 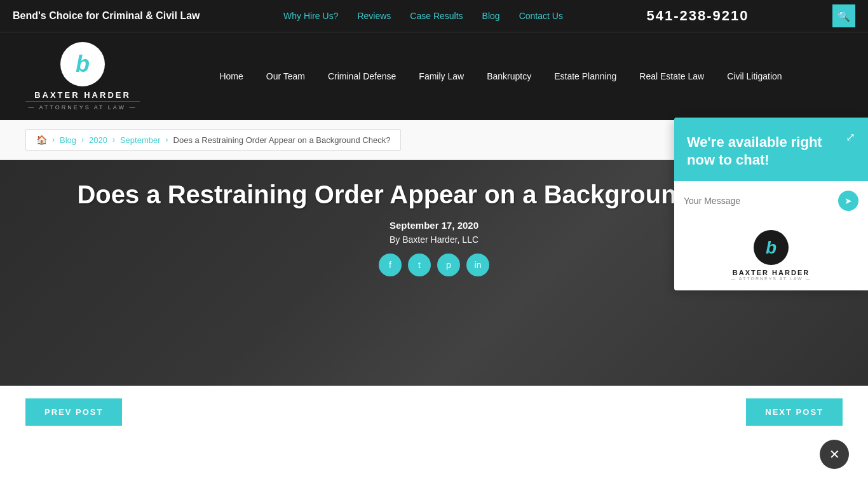 What do you see at coordinates (541, 16) in the screenshot?
I see `topnav-contact-us: Contact Us` at bounding box center [541, 16].